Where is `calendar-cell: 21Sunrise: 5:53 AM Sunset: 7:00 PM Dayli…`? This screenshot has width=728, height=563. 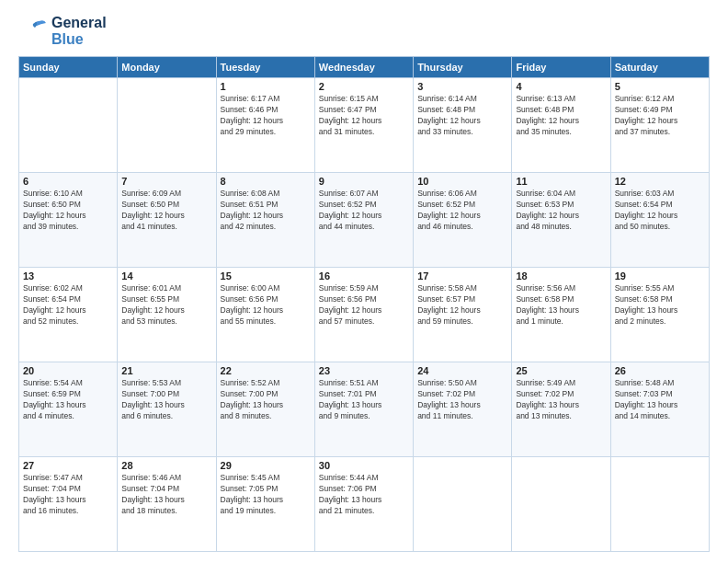 calendar-cell: 21Sunrise: 5:53 AM Sunset: 7:00 PM Dayli… is located at coordinates (167, 410).